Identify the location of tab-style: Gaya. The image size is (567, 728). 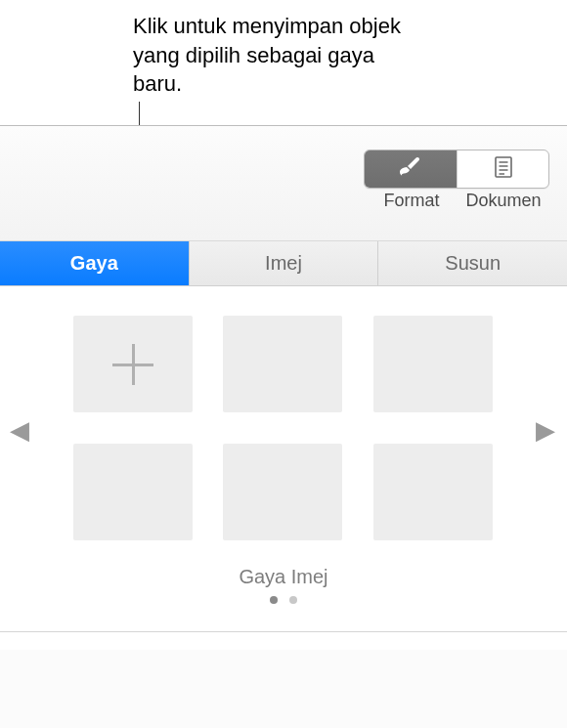
(95, 264).